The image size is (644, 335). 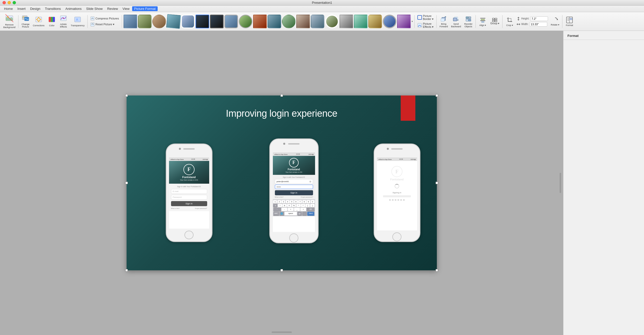 What do you see at coordinates (189, 197) in the screenshot?
I see `phone-left-password-field: Password` at bounding box center [189, 197].